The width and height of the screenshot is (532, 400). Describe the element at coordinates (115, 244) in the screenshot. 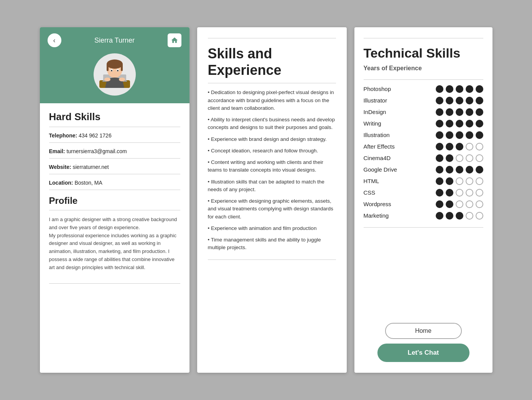

I see `profile-text: I am a graphic designer with a strong cr…` at that location.